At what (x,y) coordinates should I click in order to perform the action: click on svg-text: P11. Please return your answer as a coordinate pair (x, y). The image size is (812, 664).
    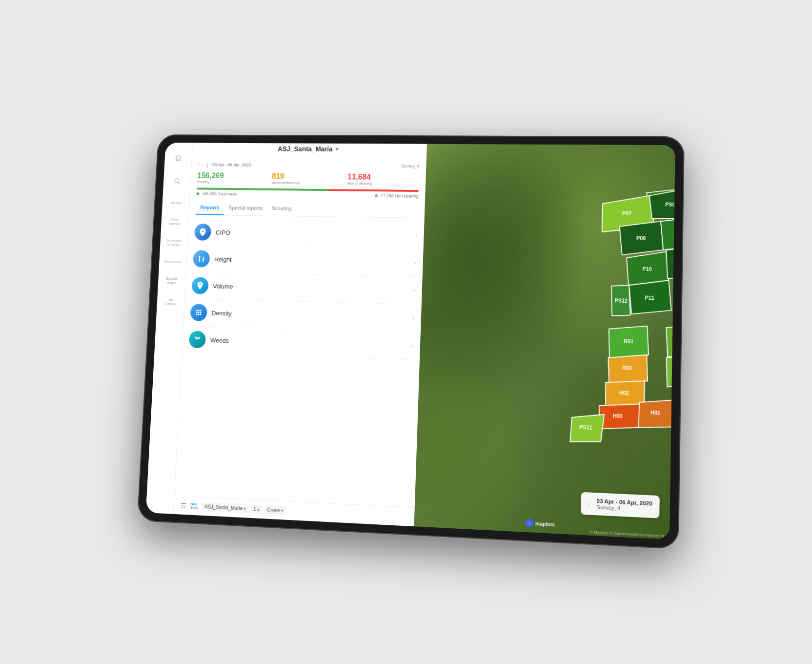
    Looking at the image, I should click on (650, 298).